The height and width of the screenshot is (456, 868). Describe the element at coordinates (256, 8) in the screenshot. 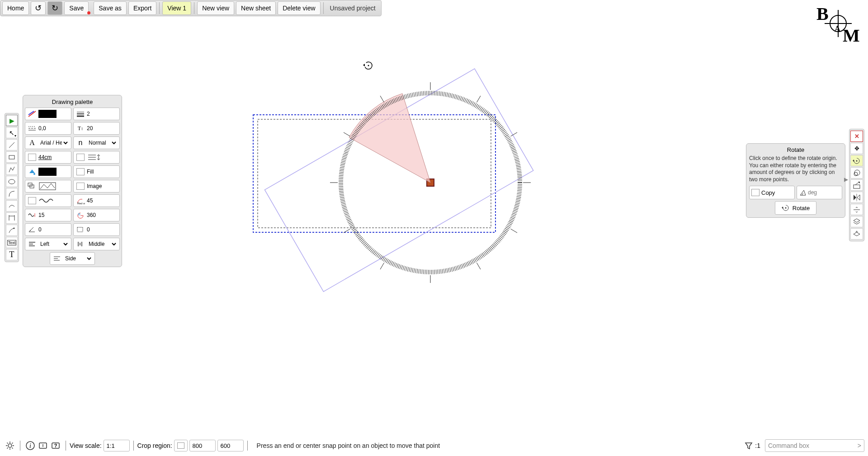

I see `new-sheet-button: New sheet` at that location.